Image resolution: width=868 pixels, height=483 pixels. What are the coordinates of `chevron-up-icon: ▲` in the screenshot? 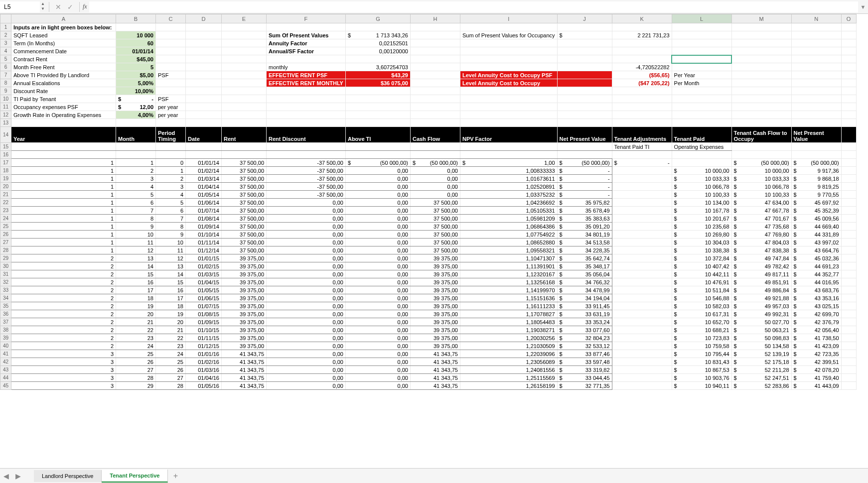 It's located at (43, 4).